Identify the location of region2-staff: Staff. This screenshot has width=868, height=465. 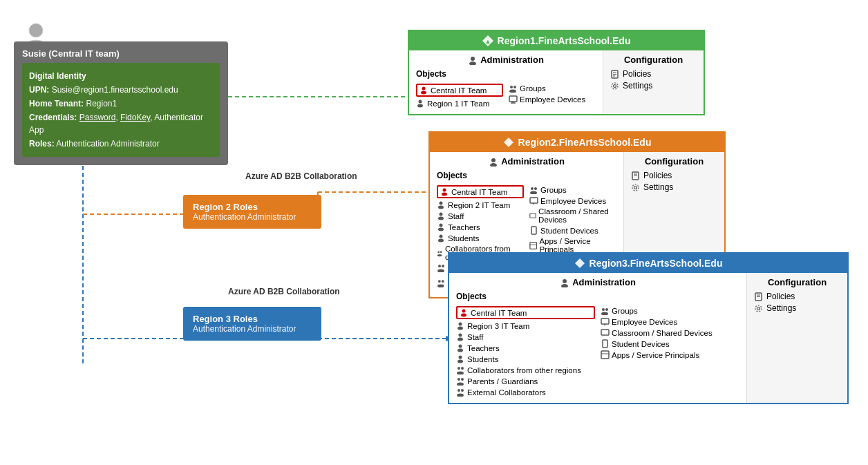
(480, 216).